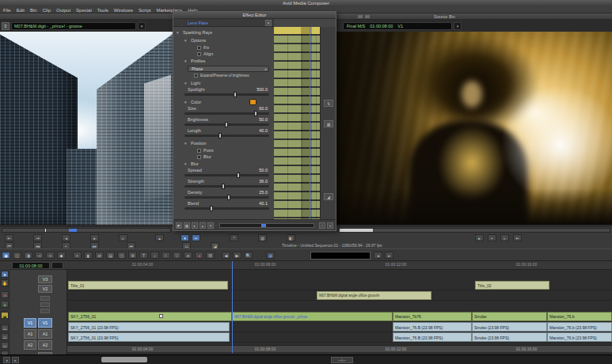 This screenshot has height=364, width=612. Describe the element at coordinates (329, 123) in the screenshot. I see `track-view-icon: ▦` at that location.